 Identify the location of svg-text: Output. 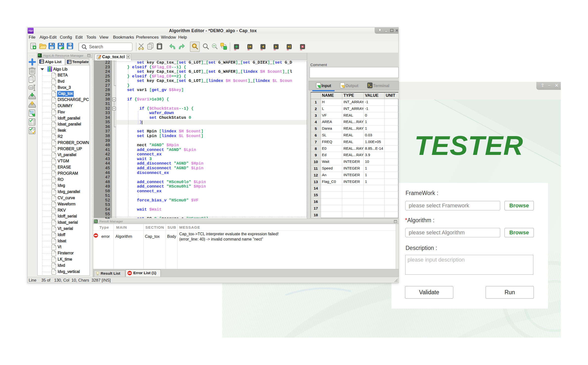
(352, 86).